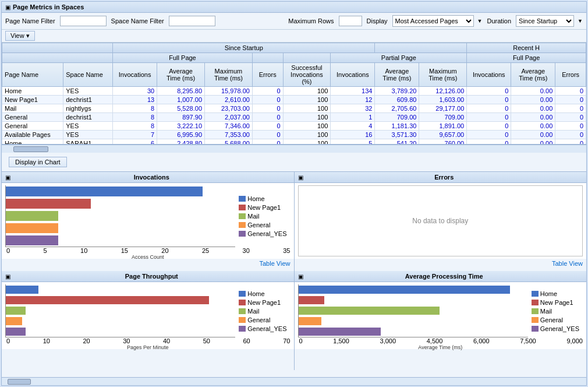  What do you see at coordinates (377, 21) in the screenshot?
I see `display-label: Display` at bounding box center [377, 21].